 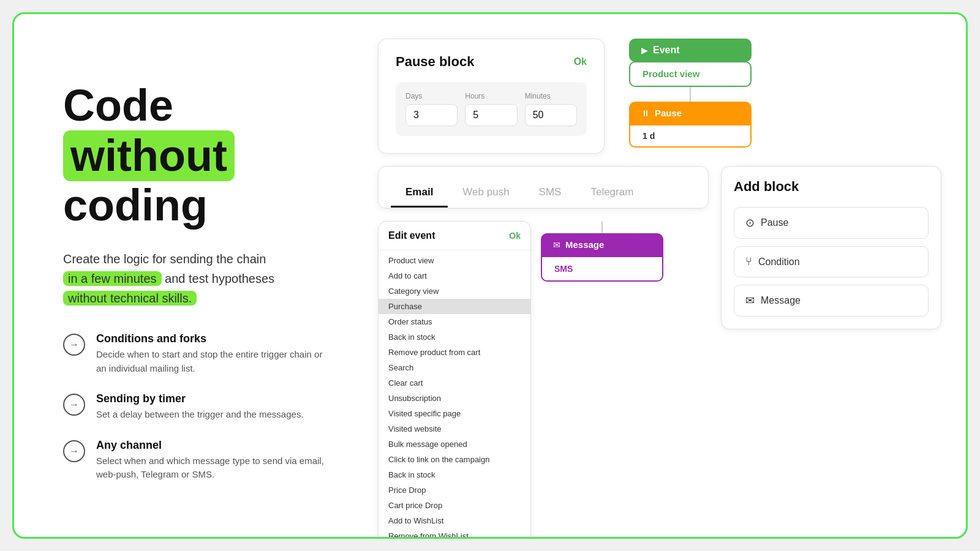 I want to click on event-item-add-cart: Add to cart, so click(x=454, y=276).